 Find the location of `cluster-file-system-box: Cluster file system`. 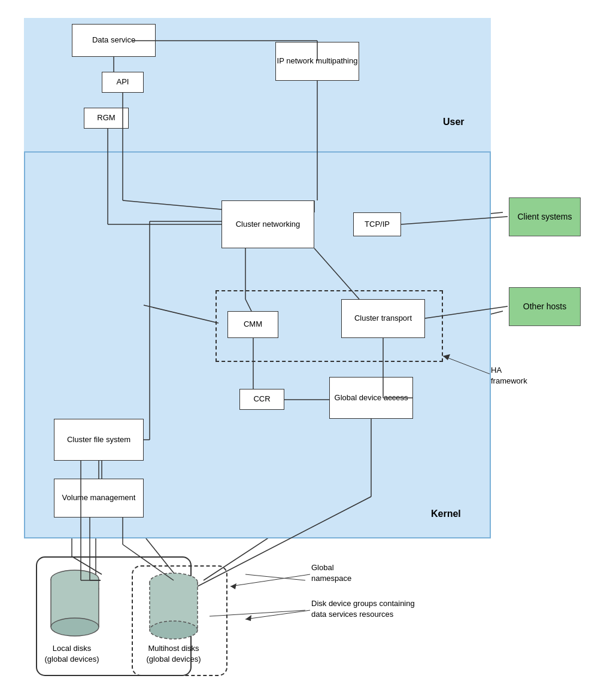

cluster-file-system-box: Cluster file system is located at coordinates (99, 440).